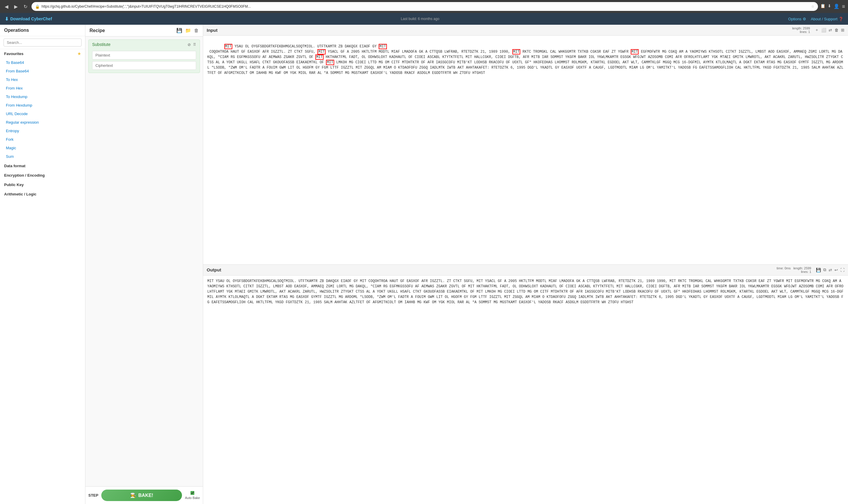 The width and height of the screenshot is (848, 504). Describe the element at coordinates (830, 30) in the screenshot. I see `input-actions: ＋ ⬜ ⇄ 🗑 ⊞` at that location.